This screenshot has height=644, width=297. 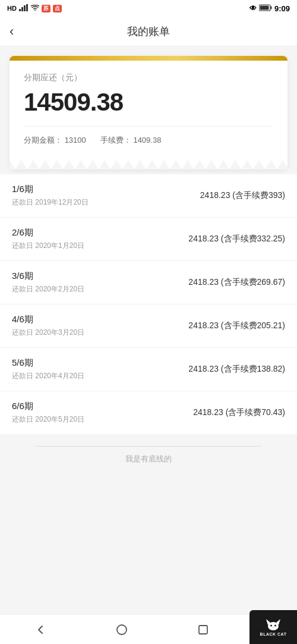 What do you see at coordinates (46, 8) in the screenshot?
I see `notification-badge: 苏` at bounding box center [46, 8].